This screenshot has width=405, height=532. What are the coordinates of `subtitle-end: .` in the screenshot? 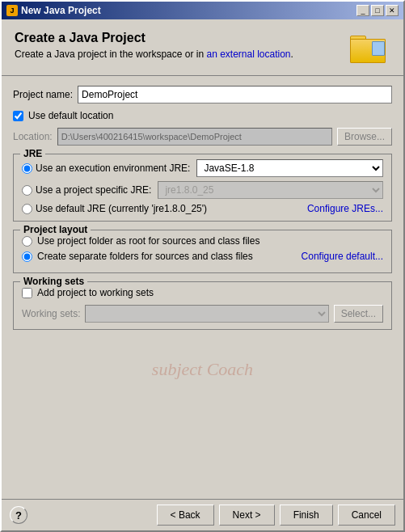 It's located at (293, 54).